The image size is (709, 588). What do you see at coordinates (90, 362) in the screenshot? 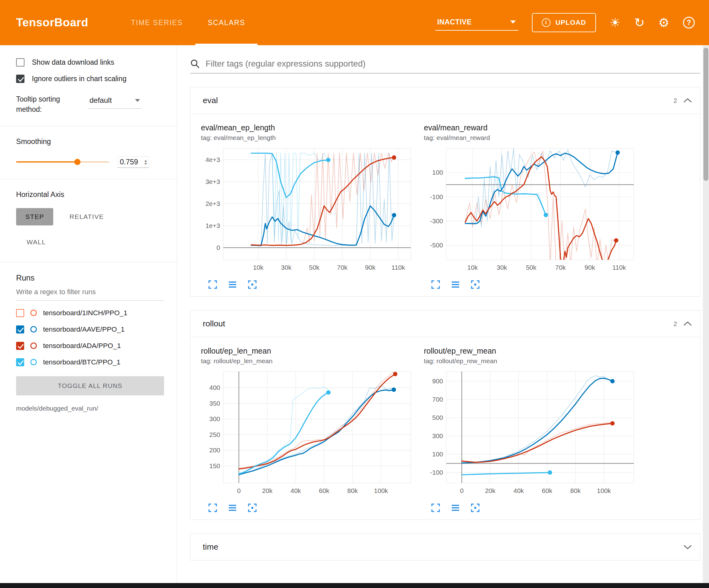
I see `run-row-btc: tensorboard/BTC/PPO_1` at bounding box center [90, 362].